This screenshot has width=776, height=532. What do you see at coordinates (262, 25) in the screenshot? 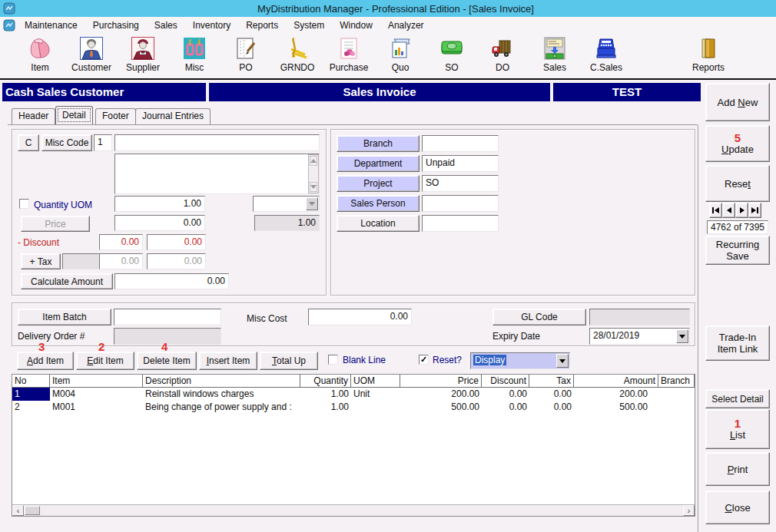
I see `menu-reports: Reports` at bounding box center [262, 25].